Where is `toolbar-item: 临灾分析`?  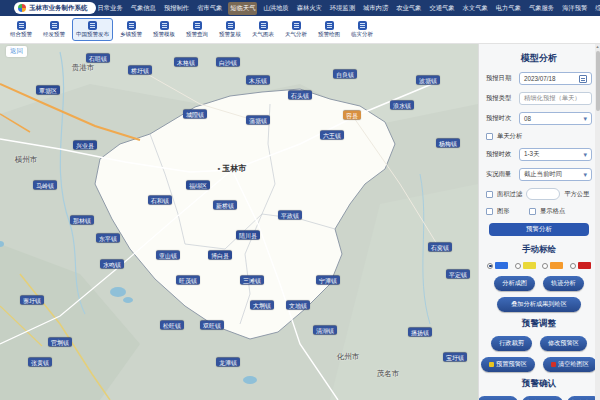 toolbar-item: 临灾分析 is located at coordinates (362, 30).